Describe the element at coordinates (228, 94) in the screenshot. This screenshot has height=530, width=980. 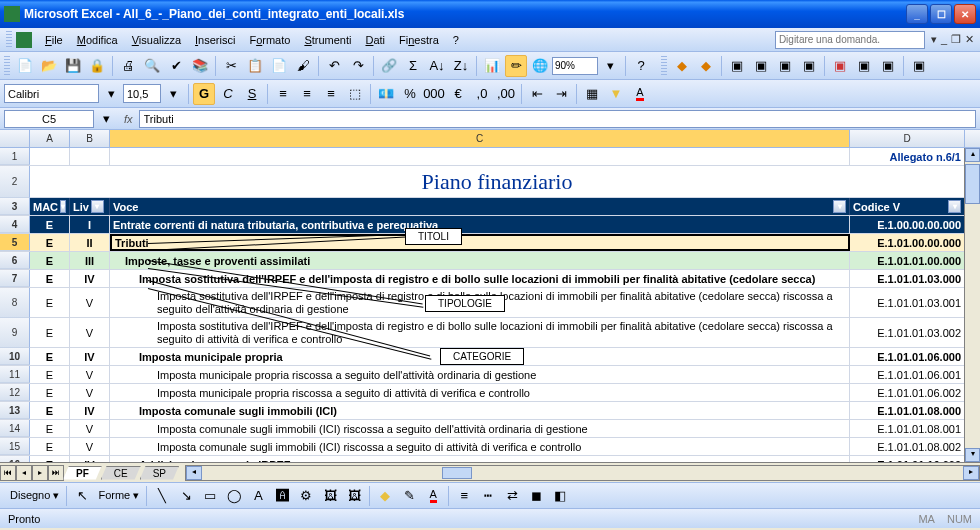
I see `italic-button: C` at that location.